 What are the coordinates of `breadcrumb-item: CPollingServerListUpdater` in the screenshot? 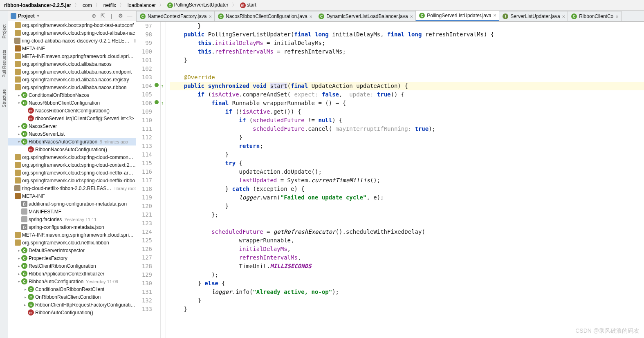 It's located at (198, 5).